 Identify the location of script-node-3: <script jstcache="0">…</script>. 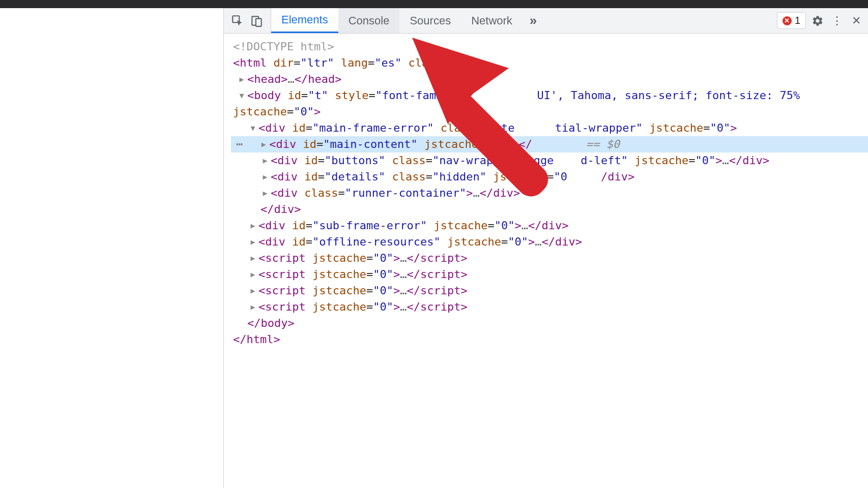
(549, 291).